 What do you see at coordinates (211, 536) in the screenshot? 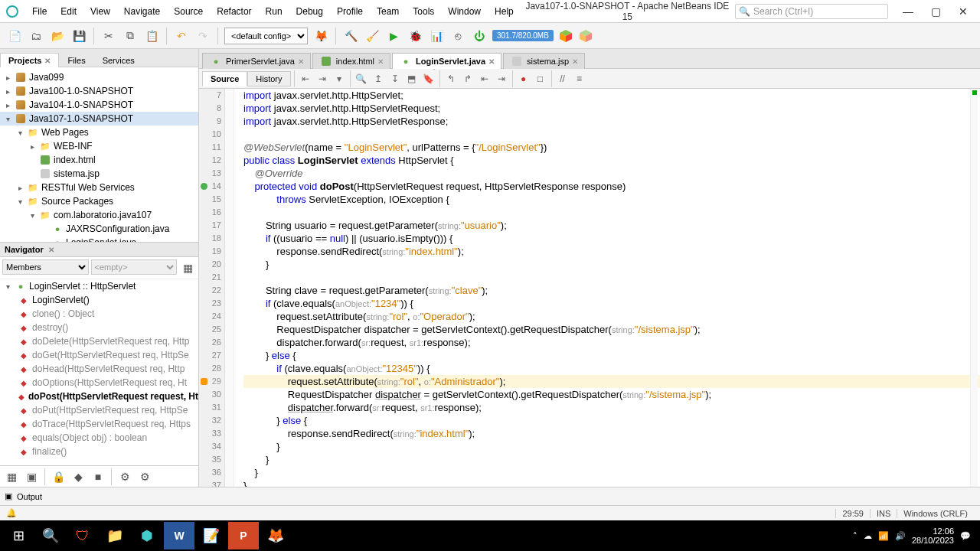
I see `notepadpp-icon: 📝` at bounding box center [211, 536].